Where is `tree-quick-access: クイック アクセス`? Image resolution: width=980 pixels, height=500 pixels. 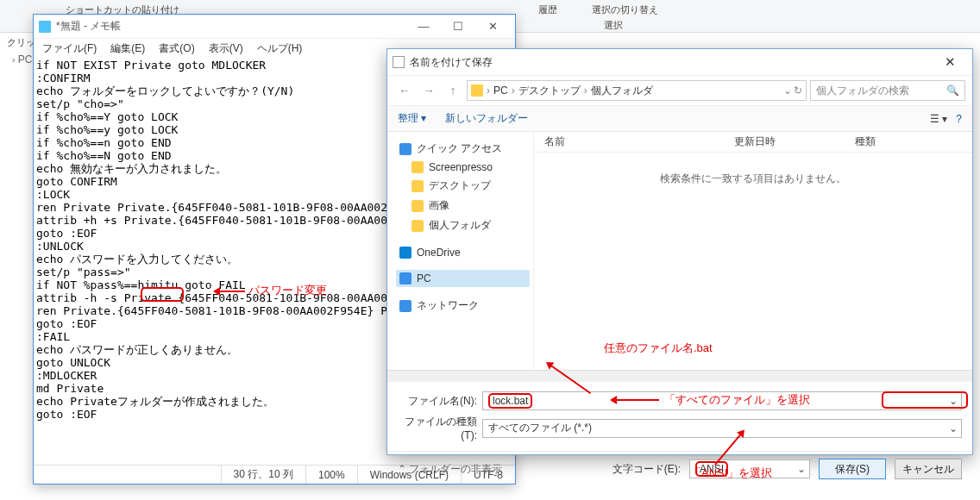
tree-quick-access: クイック アクセス is located at coordinates (462, 148).